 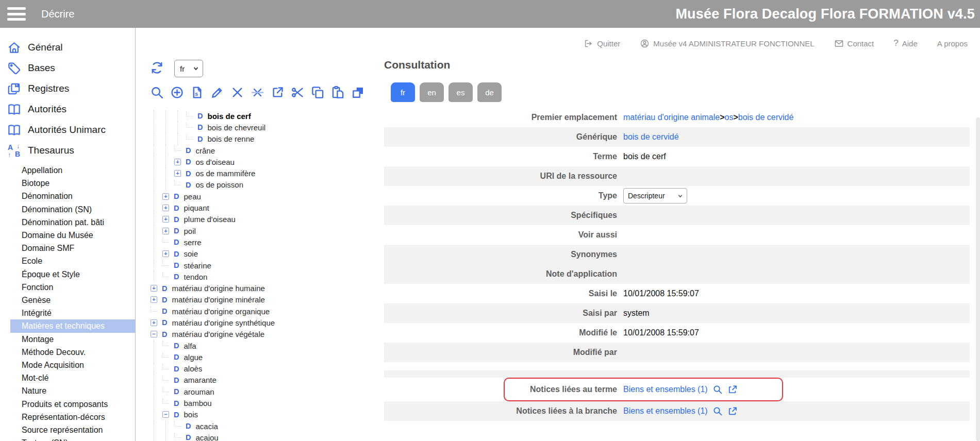 I want to click on tree-node-label: matériau d'origine organique, so click(x=221, y=311).